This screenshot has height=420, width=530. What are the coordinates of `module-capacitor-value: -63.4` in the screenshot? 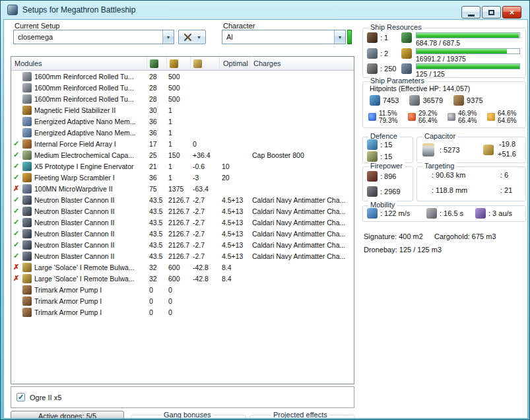 It's located at (205, 189).